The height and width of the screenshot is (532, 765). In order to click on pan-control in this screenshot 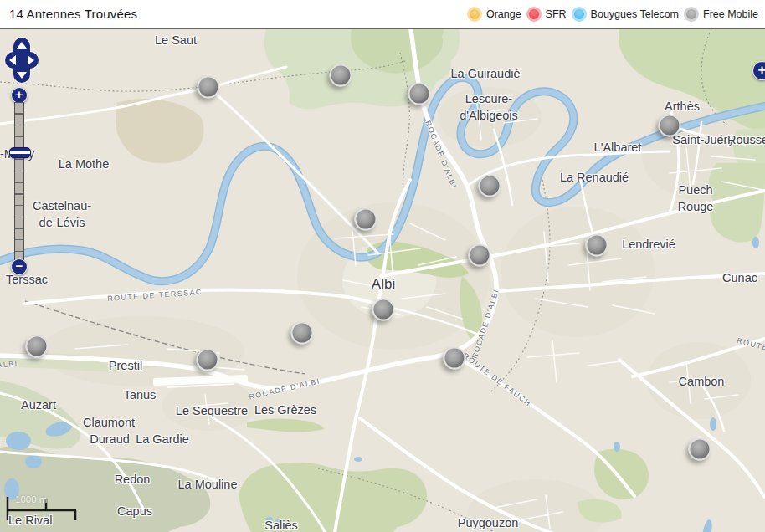, I will do `click(23, 62)`.